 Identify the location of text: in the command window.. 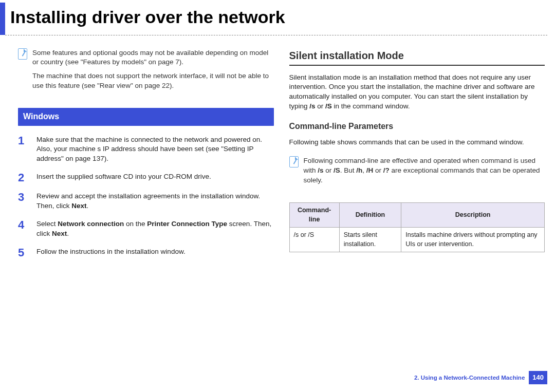
(371, 106).